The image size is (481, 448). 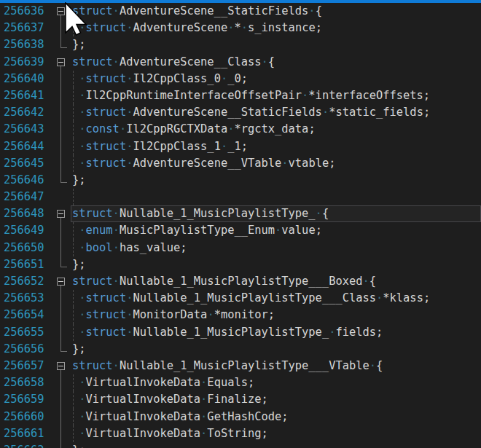 What do you see at coordinates (26, 399) in the screenshot?
I see `line-number: 256659` at bounding box center [26, 399].